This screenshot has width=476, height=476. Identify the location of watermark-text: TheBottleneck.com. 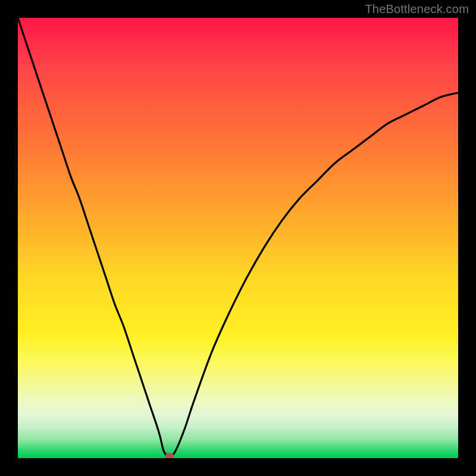
(416, 10).